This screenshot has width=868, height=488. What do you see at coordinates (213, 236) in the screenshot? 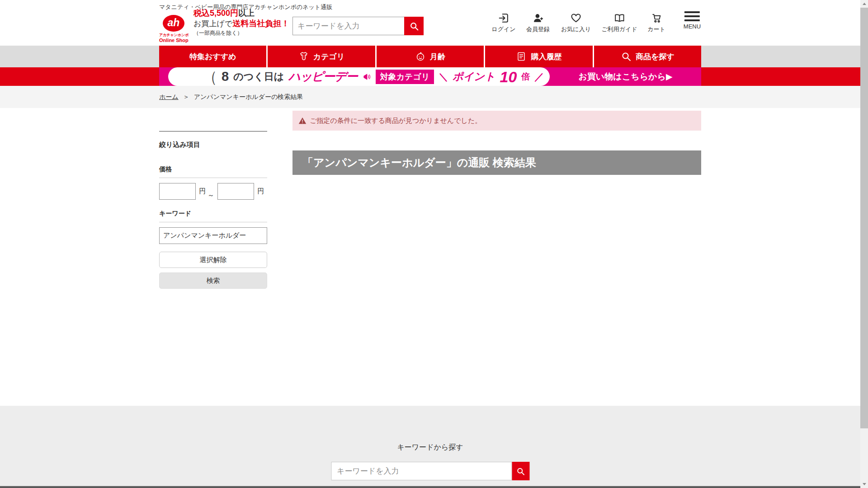
I see `keyword-input` at bounding box center [213, 236].